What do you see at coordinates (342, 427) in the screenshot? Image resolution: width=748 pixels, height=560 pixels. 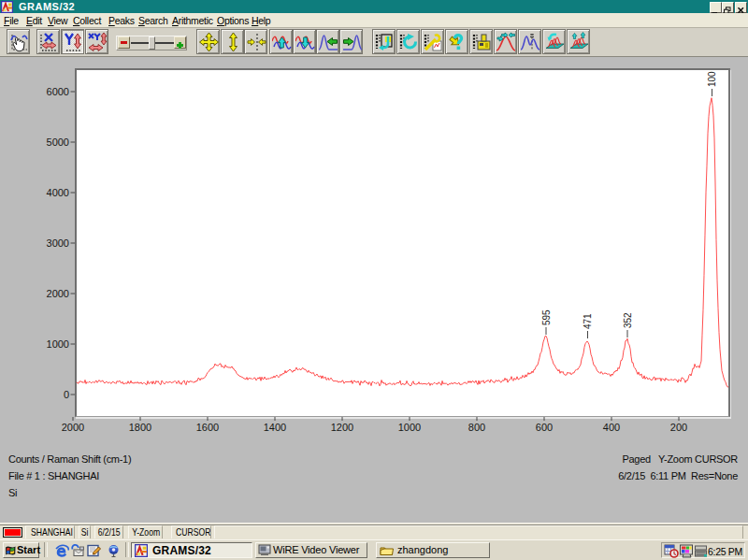 I see `svg-text: 1200` at bounding box center [342, 427].